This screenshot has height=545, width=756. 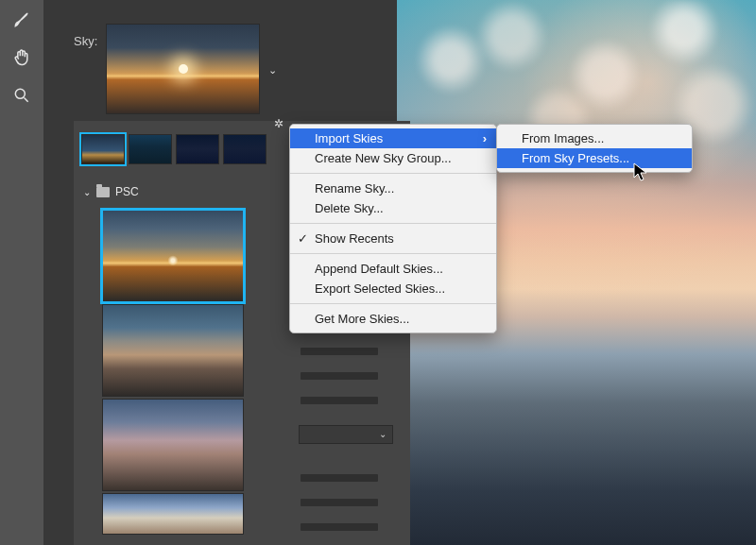 I want to click on sky-dropdown-caret: ⌄, so click(x=272, y=70).